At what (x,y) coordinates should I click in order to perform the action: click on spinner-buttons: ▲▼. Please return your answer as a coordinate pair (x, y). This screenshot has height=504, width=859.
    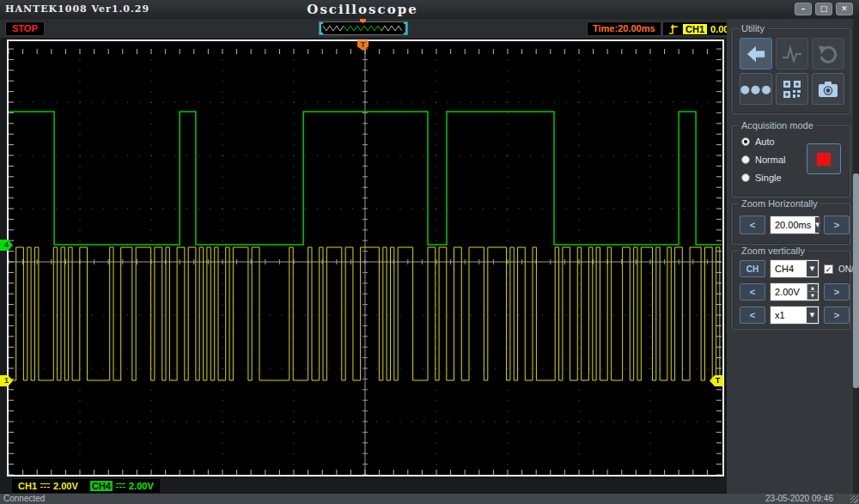
    Looking at the image, I should click on (813, 292).